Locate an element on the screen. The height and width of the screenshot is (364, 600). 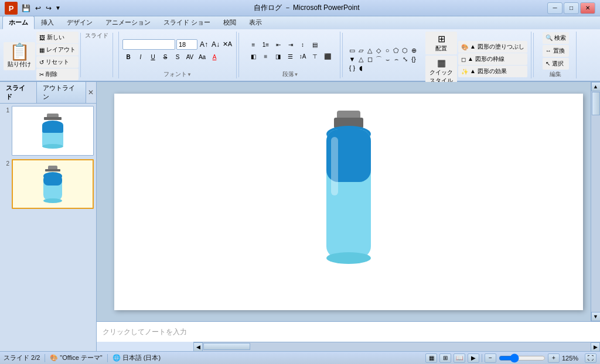
slide-thumb-1: 1 is located at coordinates (48, 131).